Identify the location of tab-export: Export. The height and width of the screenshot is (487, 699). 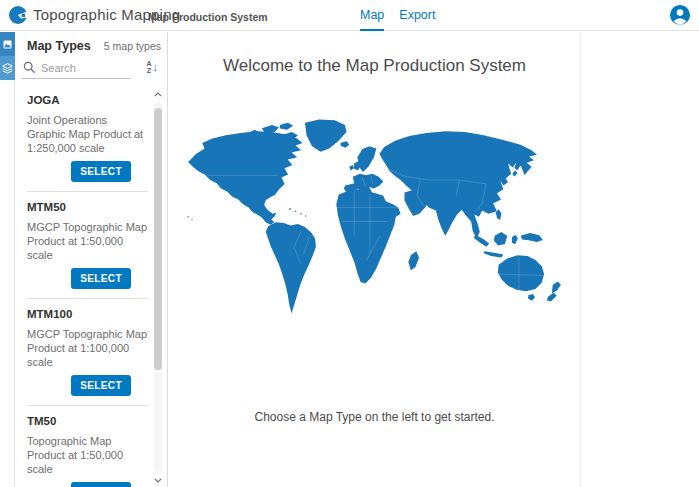
(417, 16).